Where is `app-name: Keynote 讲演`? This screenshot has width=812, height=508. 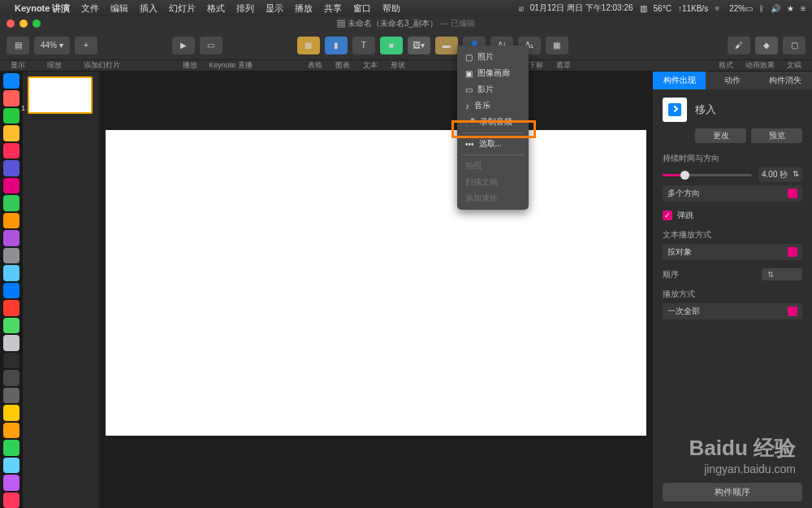
app-name: Keynote 讲演 is located at coordinates (42, 8).